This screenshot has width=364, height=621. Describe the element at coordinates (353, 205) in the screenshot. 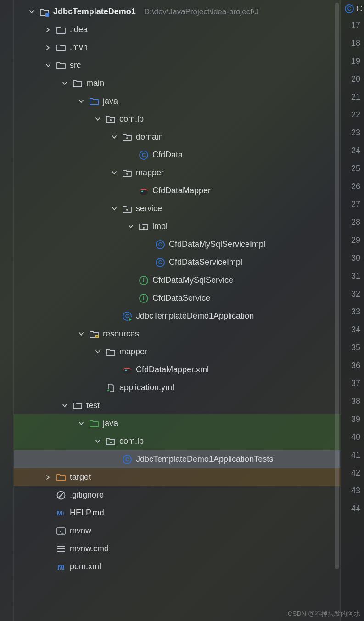

I see `gutter-line: 27` at that location.